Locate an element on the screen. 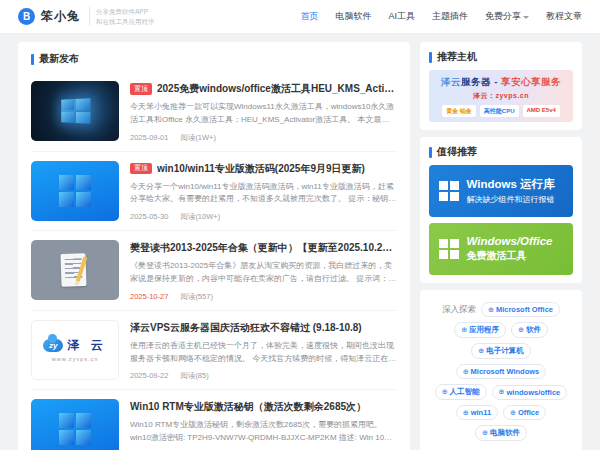 This screenshot has height=450, width=600. latest-posts-header: 最新发布 is located at coordinates (214, 59).